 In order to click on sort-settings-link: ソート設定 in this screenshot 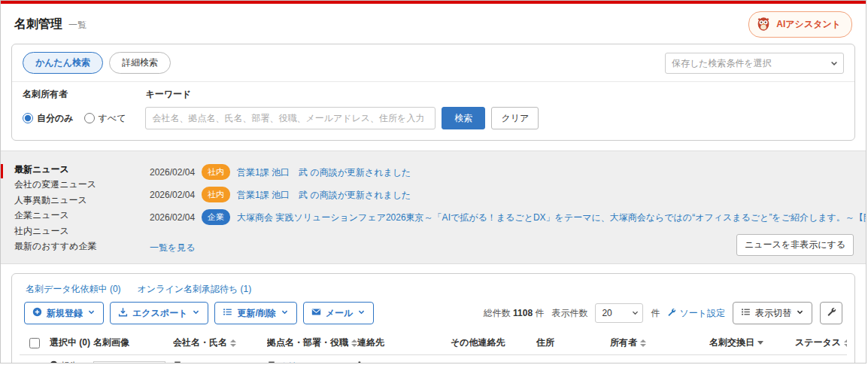, I will do `click(697, 313)`.